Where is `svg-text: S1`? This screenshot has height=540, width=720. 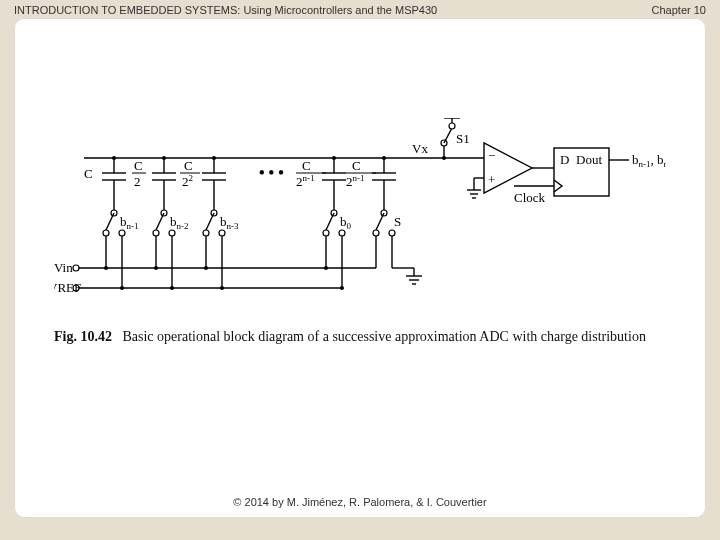 svg-text: S1 is located at coordinates (463, 138).